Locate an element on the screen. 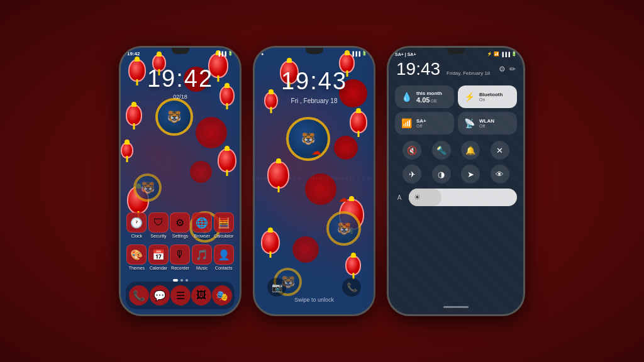  brightness-slider: ☀ is located at coordinates (463, 197).